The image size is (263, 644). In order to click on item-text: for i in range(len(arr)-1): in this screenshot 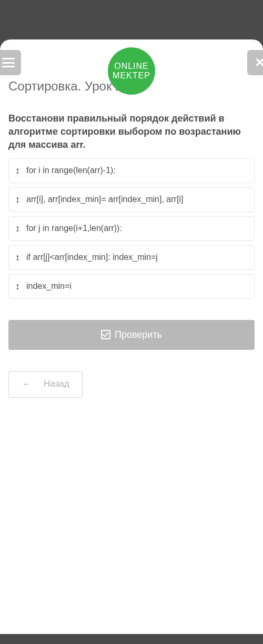, I will do `click(137, 170)`.